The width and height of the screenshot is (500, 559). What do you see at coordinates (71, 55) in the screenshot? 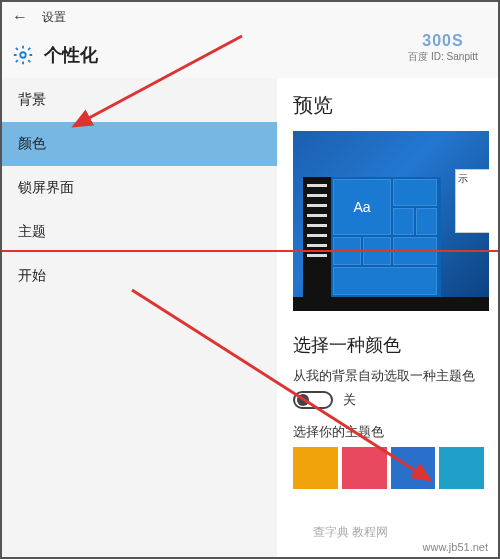
I see `page-title: 个性化` at bounding box center [71, 55].